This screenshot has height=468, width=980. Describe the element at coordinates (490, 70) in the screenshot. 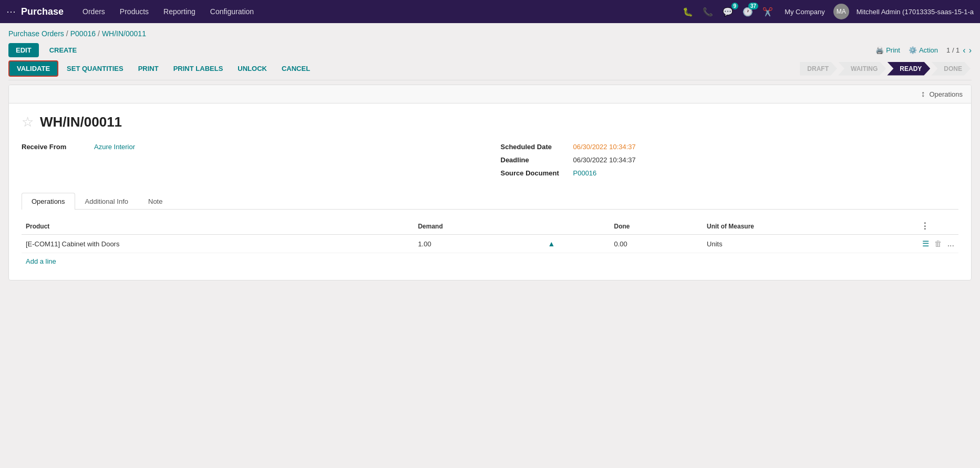

I see `action-bar: VALIDATE SET QUANTITIES PRINT PRINT LABE…` at that location.